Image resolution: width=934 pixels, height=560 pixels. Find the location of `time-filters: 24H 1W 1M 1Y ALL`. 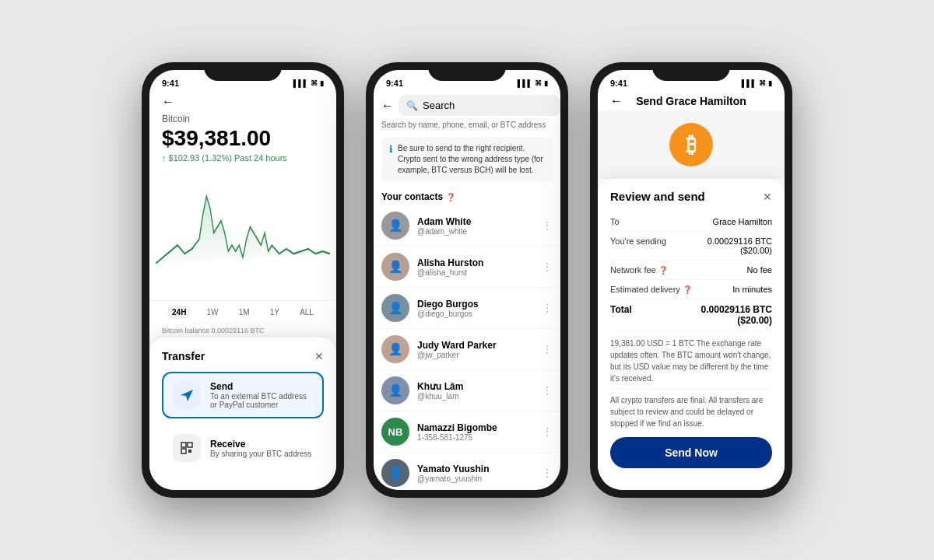

time-filters: 24H 1W 1M 1Y ALL is located at coordinates (243, 312).